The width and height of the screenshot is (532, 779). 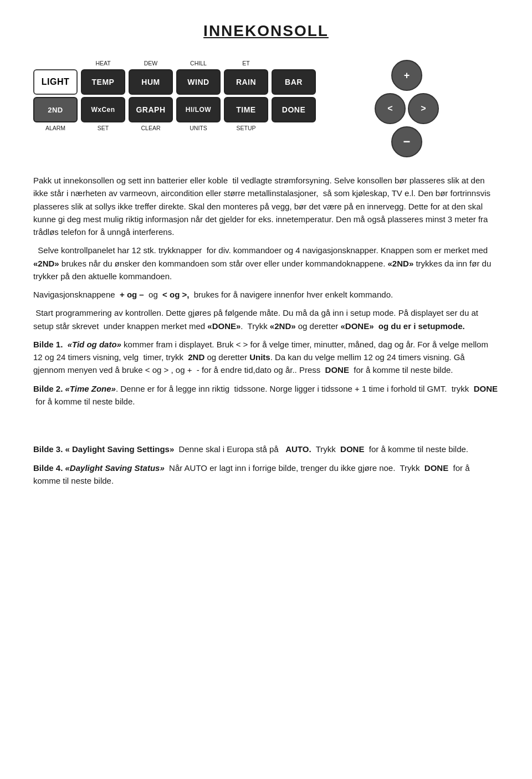 What do you see at coordinates (55, 110) in the screenshot?
I see `btn-2nd: 2ND` at bounding box center [55, 110].